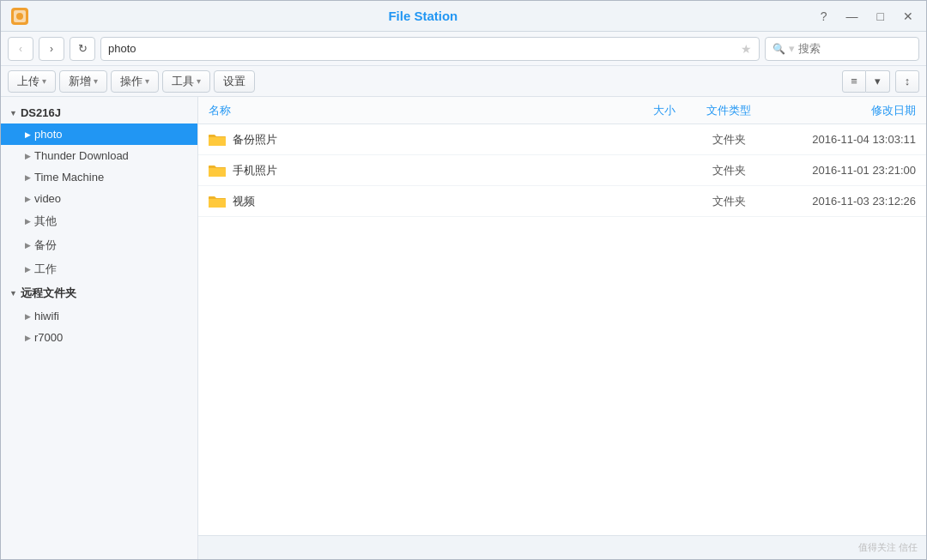 This screenshot has width=927, height=560. I want to click on filelist-header: 名称 大小 文件类型 修改日期, so click(562, 111).